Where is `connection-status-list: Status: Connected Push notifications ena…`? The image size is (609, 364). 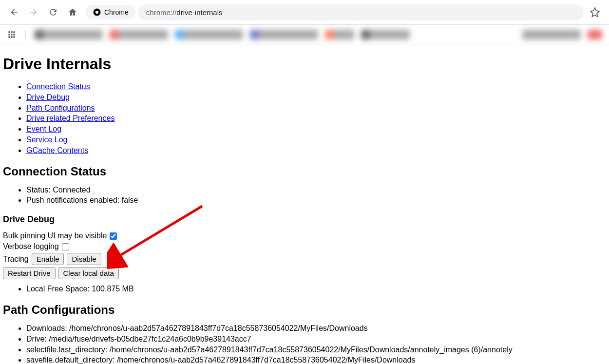
connection-status-list: Status: Connected Push notifications ena… is located at coordinates (316, 196).